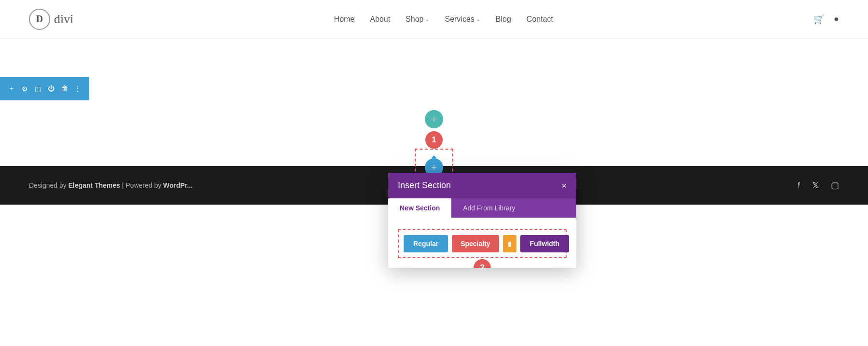  What do you see at coordinates (540, 19) in the screenshot?
I see `nav-contact: Contact` at bounding box center [540, 19].